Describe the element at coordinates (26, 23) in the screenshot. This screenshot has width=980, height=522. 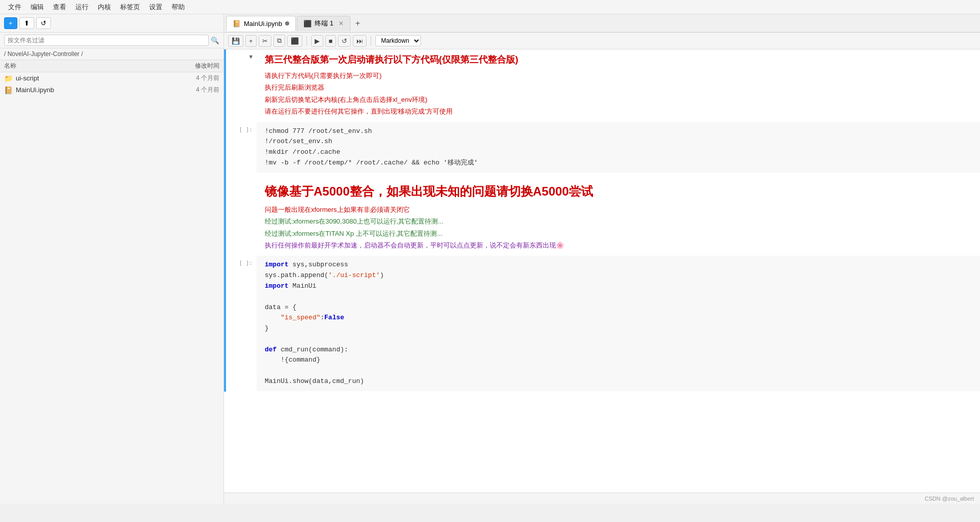
I see `upload-button: ⬆` at that location.